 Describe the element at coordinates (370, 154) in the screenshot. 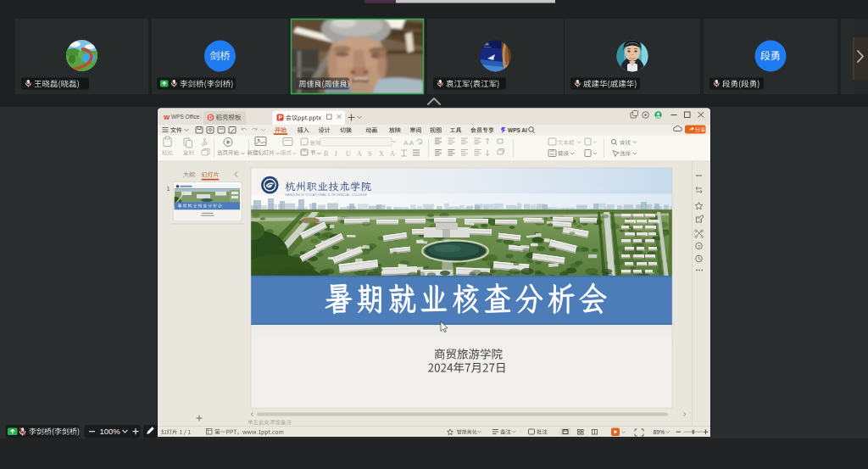

I see `svg-text: S` at that location.